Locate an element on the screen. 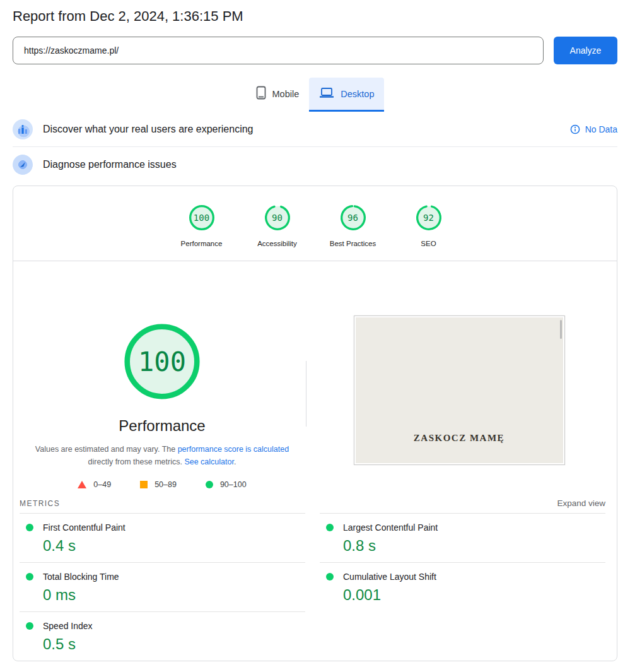  score-range-legend: 0–49 50–89 90–100 is located at coordinates (162, 485).